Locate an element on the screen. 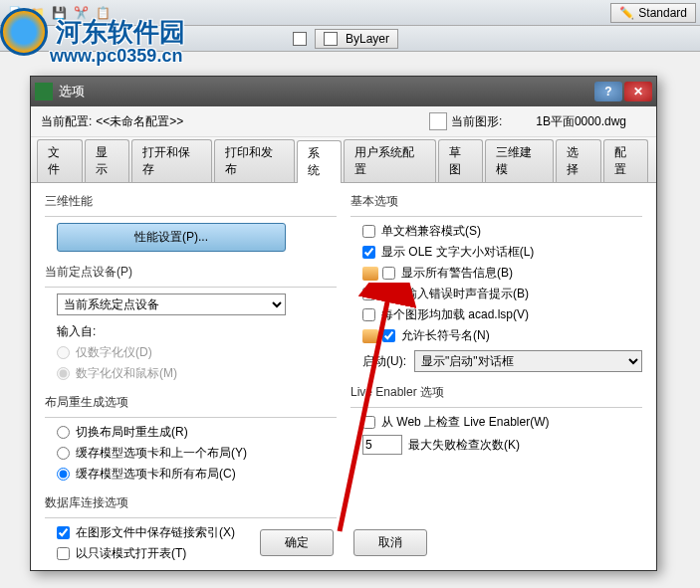  digitizer-only-label: 仅数字化仪(D) is located at coordinates (114, 352).